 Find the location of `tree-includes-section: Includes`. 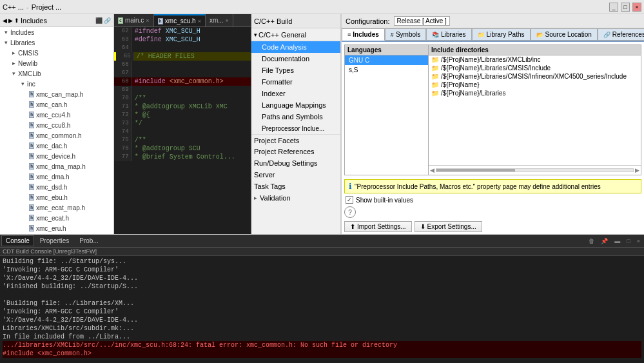

tree-includes-section: Includes is located at coordinates (57, 32).